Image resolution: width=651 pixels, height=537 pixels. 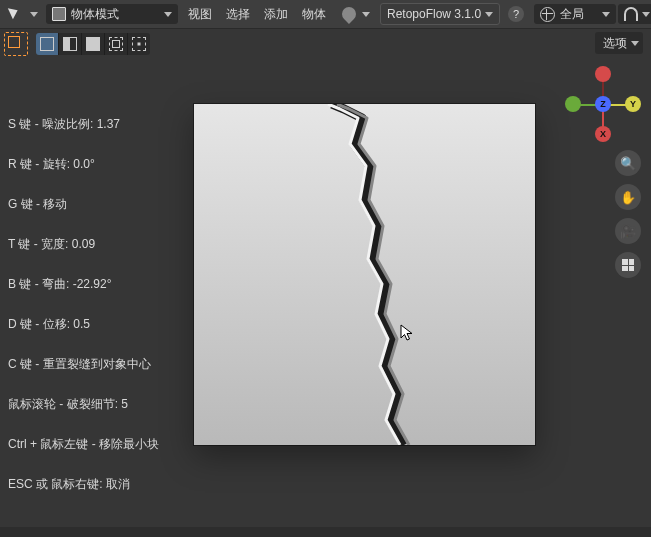 I want to click on grid-icon, so click(x=628, y=265).